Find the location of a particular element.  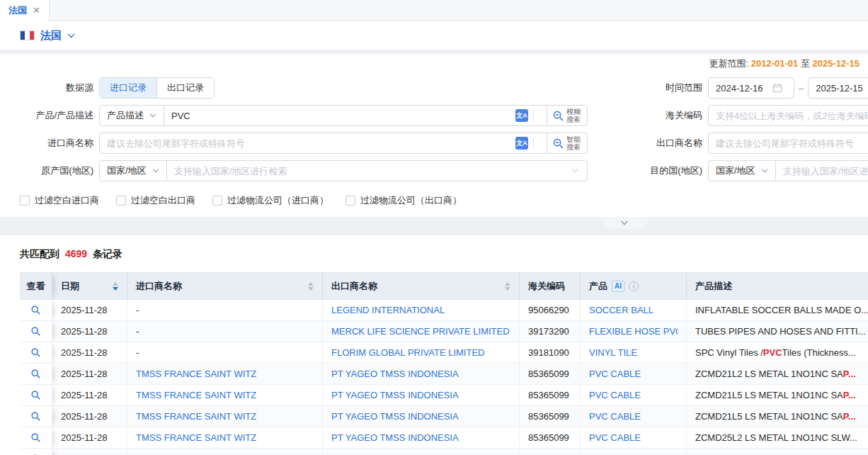

data-source-toggle: 进口记录 出口记录 is located at coordinates (157, 88).